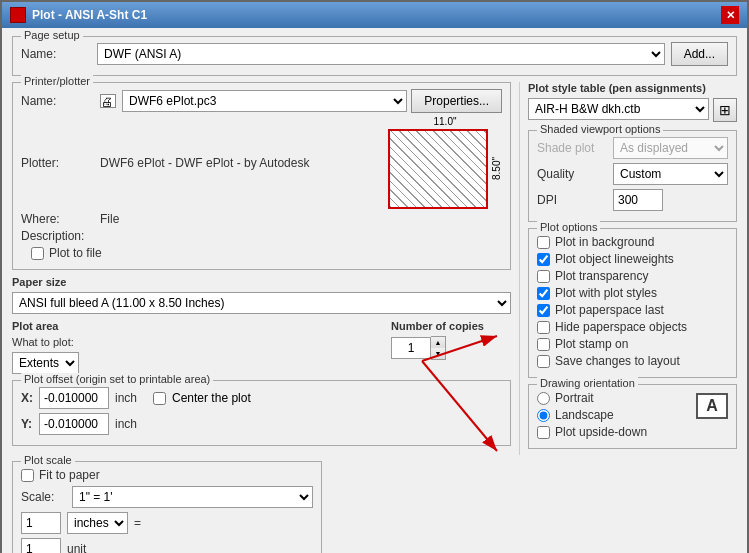 The height and width of the screenshot is (553, 749). Describe the element at coordinates (74, 424) in the screenshot. I see `y-offset-input` at that location.